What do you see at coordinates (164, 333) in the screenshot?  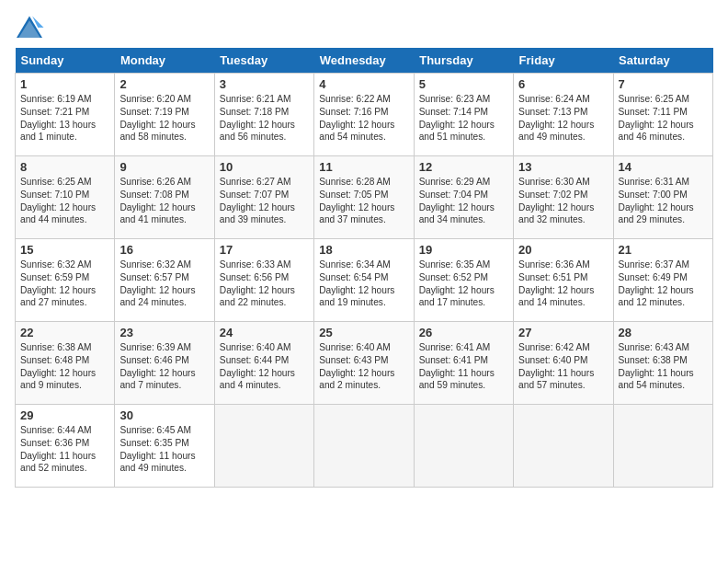 I see `day-number: 23` at bounding box center [164, 333].